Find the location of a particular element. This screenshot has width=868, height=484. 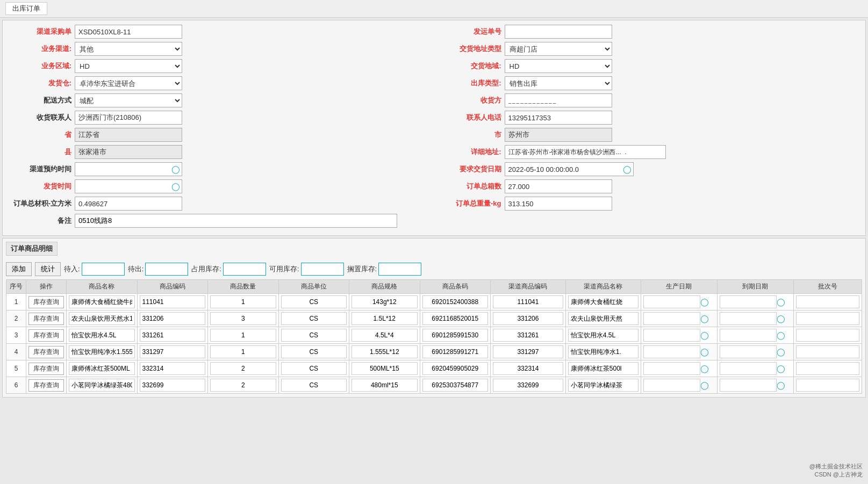

ship-time-input is located at coordinates (128, 186).